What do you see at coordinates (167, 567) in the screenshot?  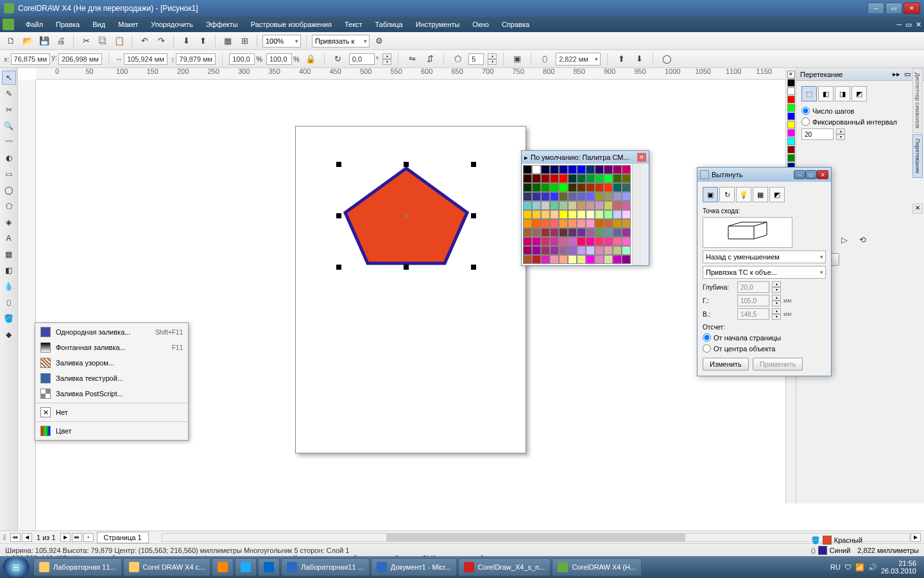 I see `taskbar-item-1: Corel DRAW X4 c...` at bounding box center [167, 567].